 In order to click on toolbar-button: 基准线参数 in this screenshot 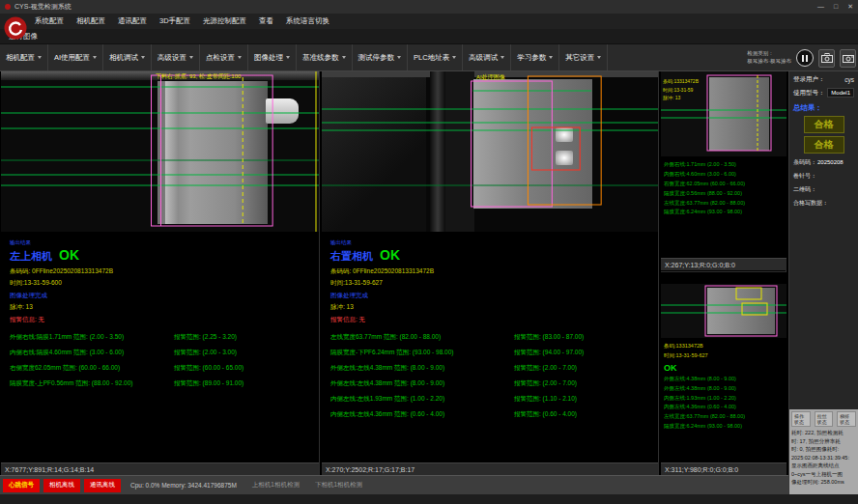, I will do `click(325, 58)`.